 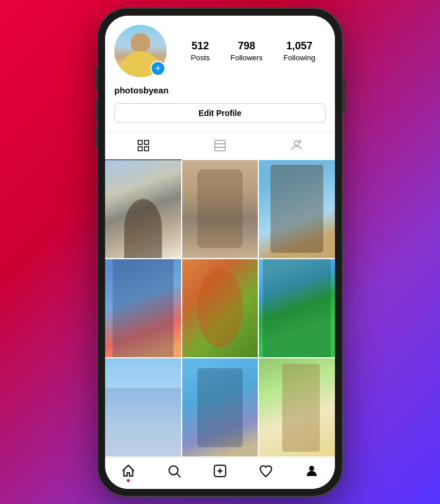 What do you see at coordinates (174, 471) in the screenshot?
I see `nav-search` at bounding box center [174, 471].